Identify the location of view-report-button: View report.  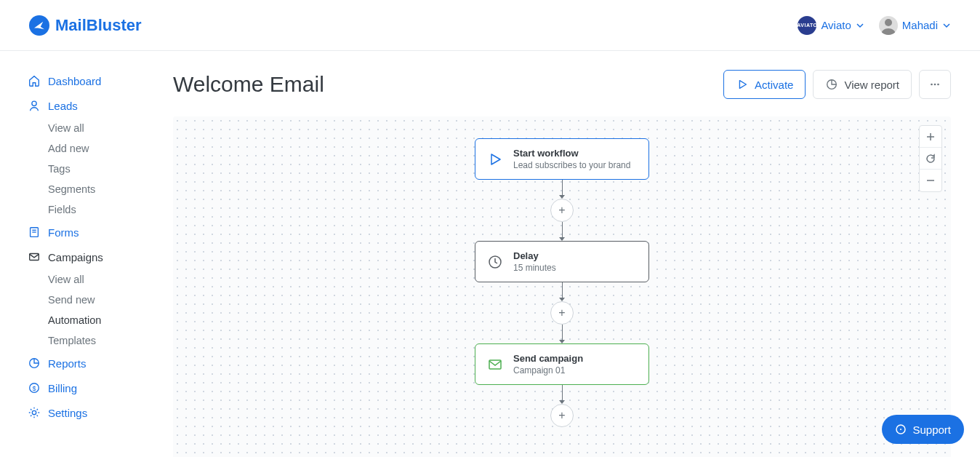
(862, 84).